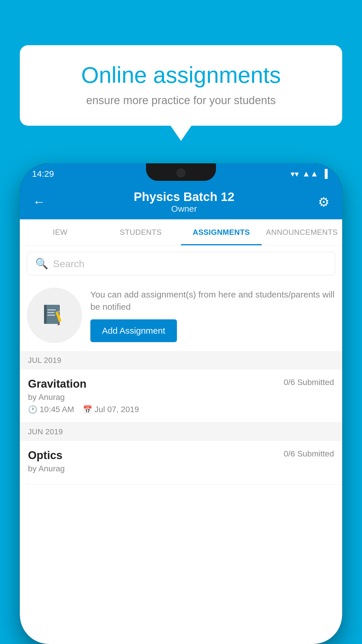 This screenshot has width=362, height=644. I want to click on search-icon: 🔍, so click(42, 264).